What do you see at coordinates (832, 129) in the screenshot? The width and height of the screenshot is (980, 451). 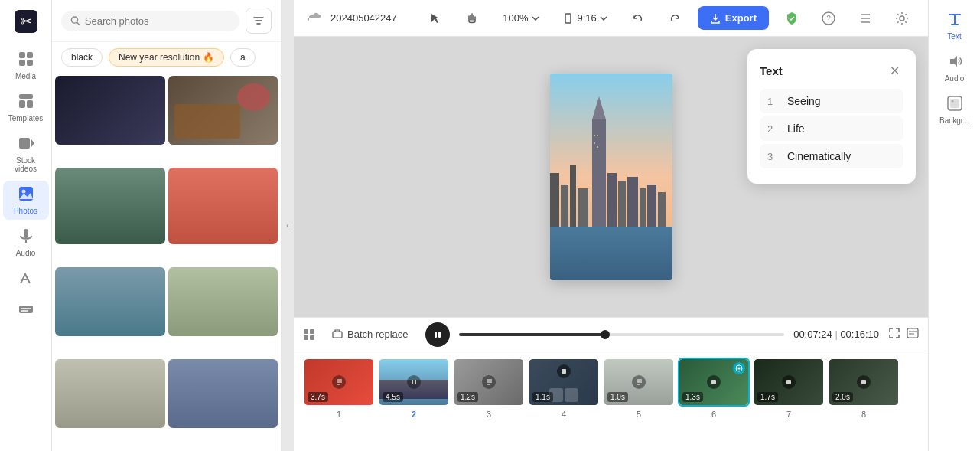 I see `text-item-2: 2 Life` at bounding box center [832, 129].